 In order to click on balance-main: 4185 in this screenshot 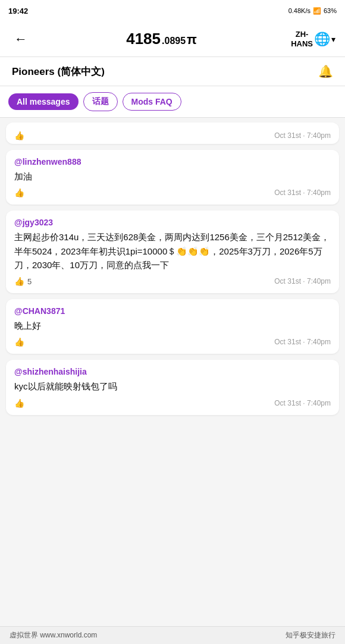, I will do `click(143, 39)`.